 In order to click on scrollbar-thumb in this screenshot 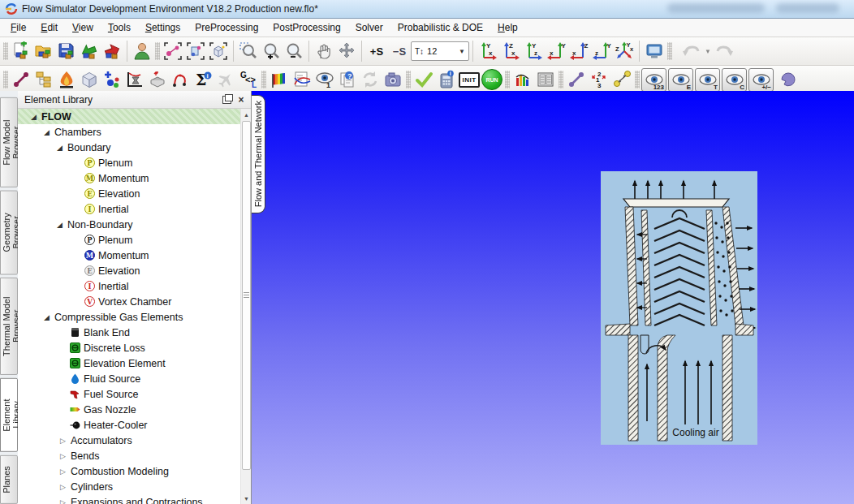, I will do `click(247, 295)`.